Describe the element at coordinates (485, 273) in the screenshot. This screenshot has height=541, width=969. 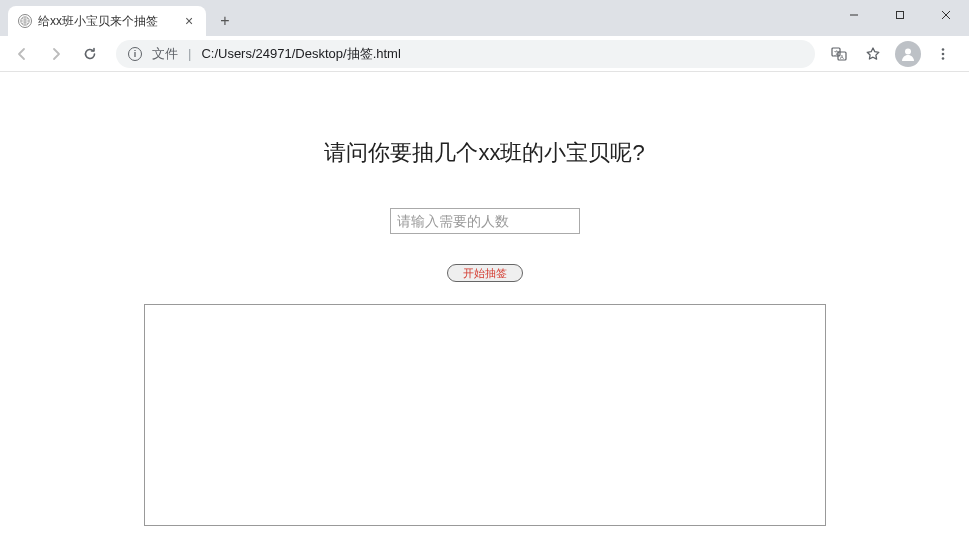
I see `start-draw-button: 开始抽签` at that location.